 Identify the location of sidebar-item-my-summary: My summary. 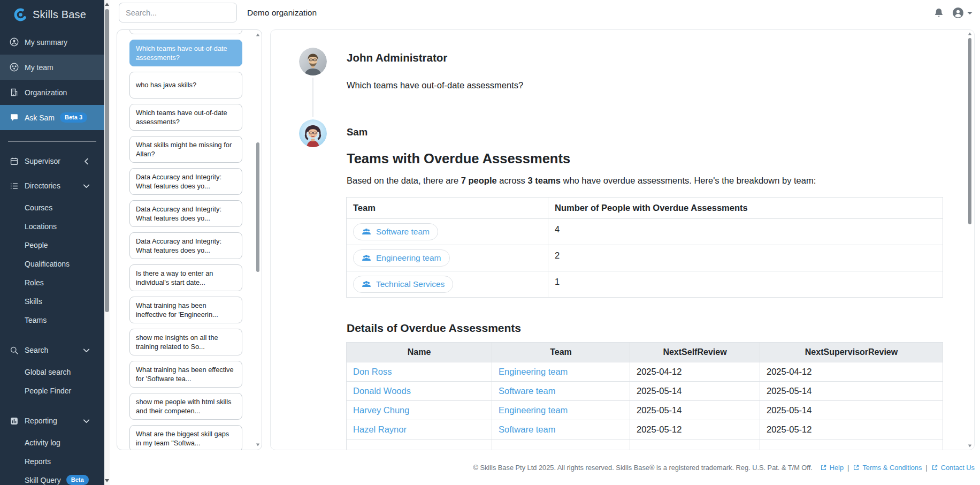
(52, 42).